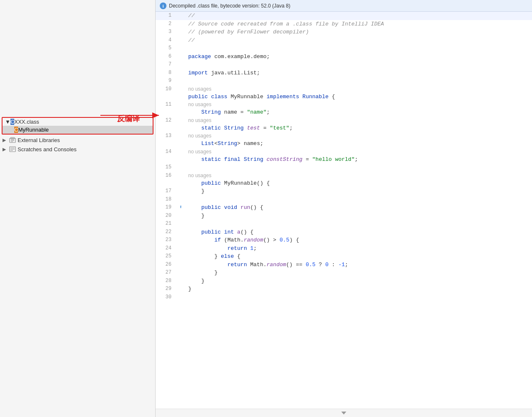 The height and width of the screenshot is (417, 532). Describe the element at coordinates (358, 240) in the screenshot. I see `line-code: if (Math.random() > 0.5) {` at that location.